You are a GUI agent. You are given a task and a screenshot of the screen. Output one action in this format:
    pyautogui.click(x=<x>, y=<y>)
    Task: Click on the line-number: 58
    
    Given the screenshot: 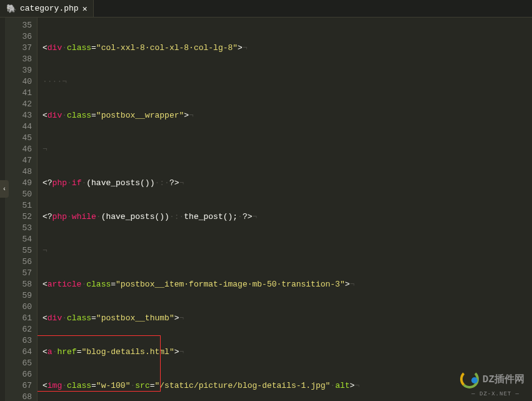 What is the action you would take?
    pyautogui.click(x=21, y=285)
    